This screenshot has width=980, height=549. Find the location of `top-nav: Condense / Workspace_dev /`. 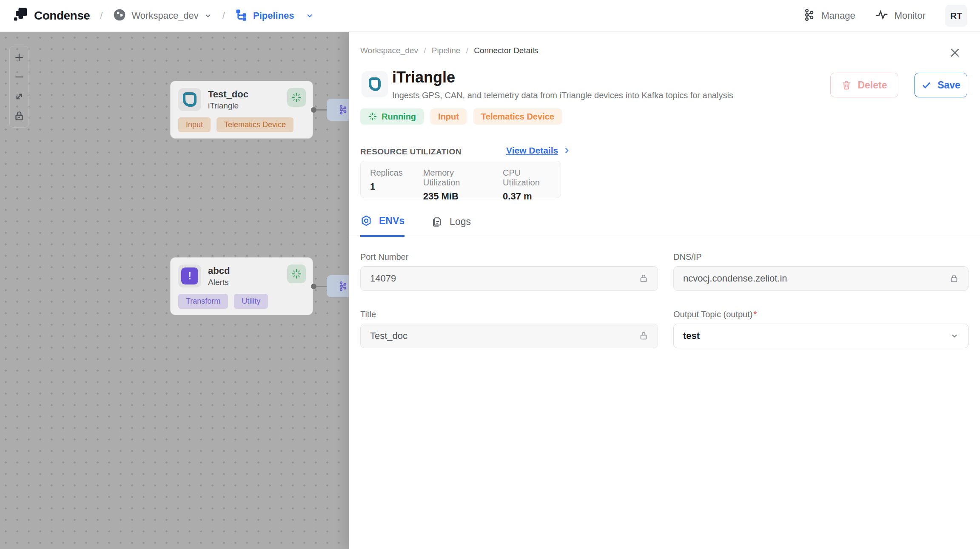

top-nav: Condense / Workspace_dev / is located at coordinates (490, 16).